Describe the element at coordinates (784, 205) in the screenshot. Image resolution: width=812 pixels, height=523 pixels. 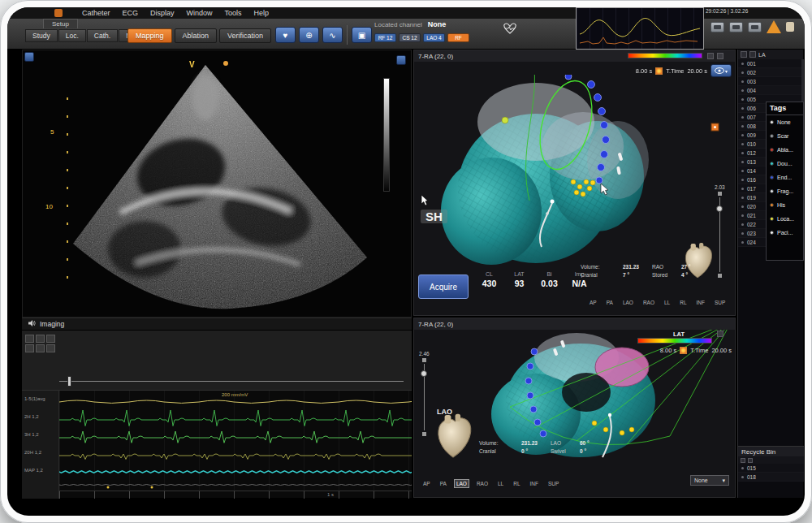
I see `tag-item: His` at that location.